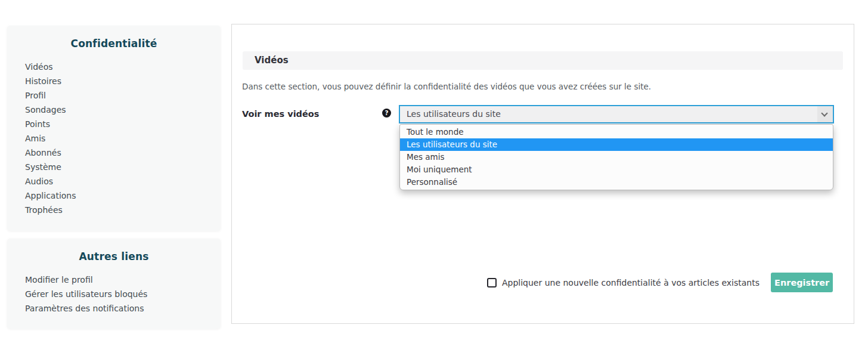  Describe the element at coordinates (616, 115) in the screenshot. I see `select-selected-value: Les utilisateurs du site` at that location.